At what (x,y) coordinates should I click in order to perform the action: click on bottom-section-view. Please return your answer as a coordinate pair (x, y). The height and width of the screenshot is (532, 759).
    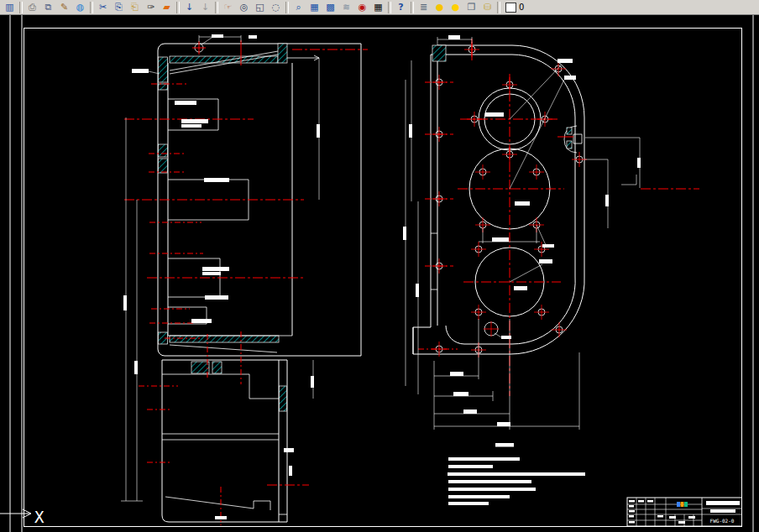
    Looking at the image, I should click on (227, 428).